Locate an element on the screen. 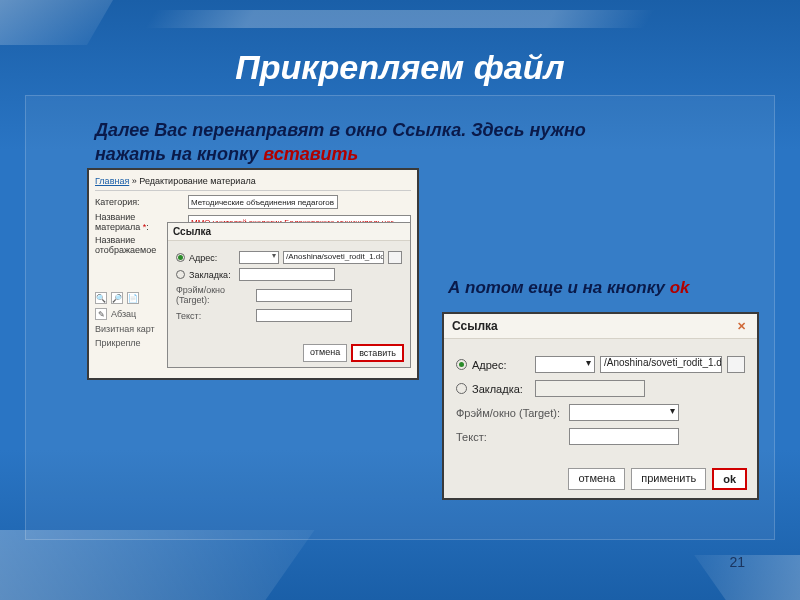 This screenshot has width=800, height=600. screenshot-1: Главная » Редактирование материала Катег… is located at coordinates (253, 274).